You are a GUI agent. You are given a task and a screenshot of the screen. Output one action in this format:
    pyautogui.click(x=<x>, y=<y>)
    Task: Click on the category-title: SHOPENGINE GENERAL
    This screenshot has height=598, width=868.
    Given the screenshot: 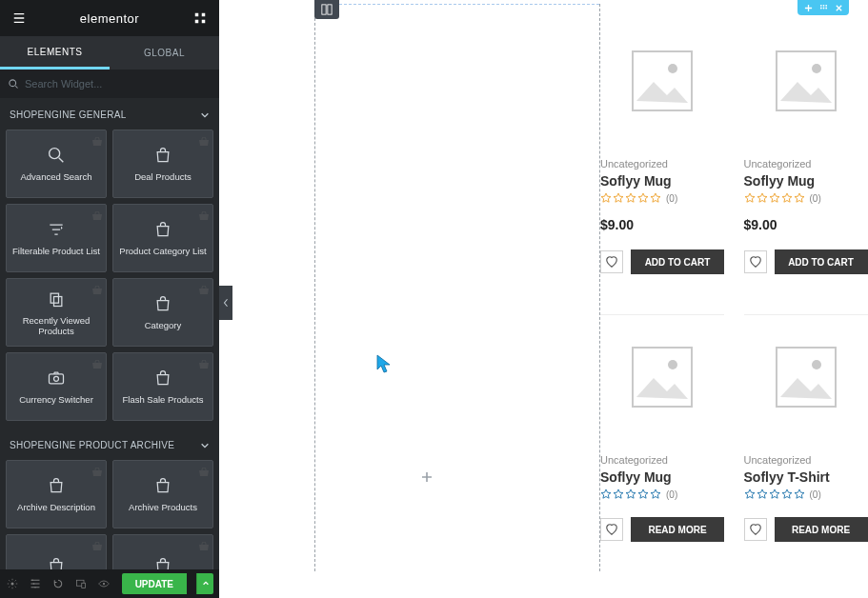 What is the action you would take?
    pyautogui.click(x=69, y=114)
    